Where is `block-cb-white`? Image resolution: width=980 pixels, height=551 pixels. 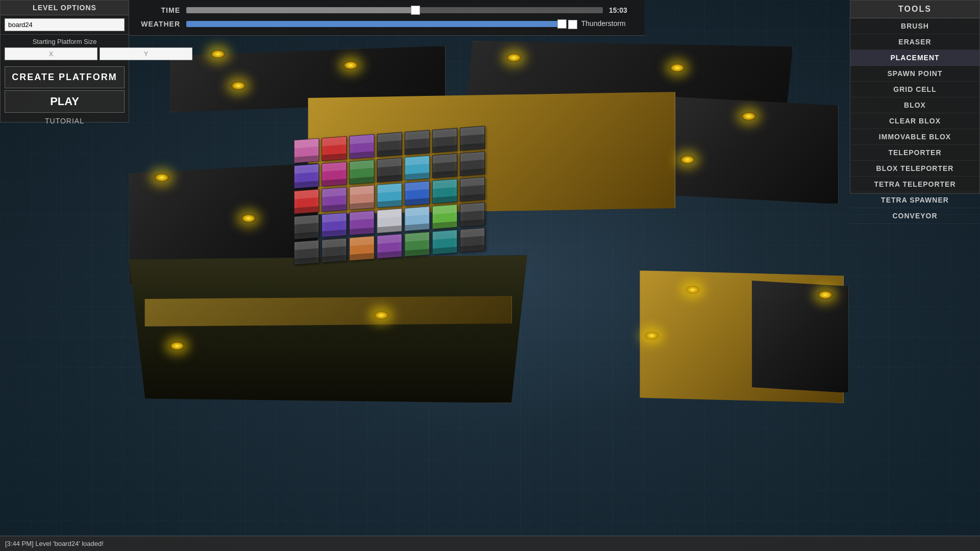
block-cb-white is located at coordinates (389, 220).